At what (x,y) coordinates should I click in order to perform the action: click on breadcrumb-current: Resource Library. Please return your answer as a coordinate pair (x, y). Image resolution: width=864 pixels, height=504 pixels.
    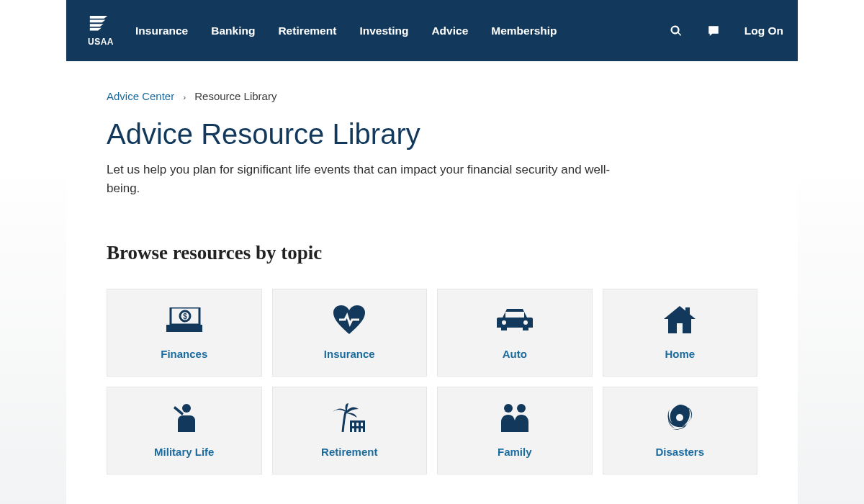
    Looking at the image, I should click on (235, 96).